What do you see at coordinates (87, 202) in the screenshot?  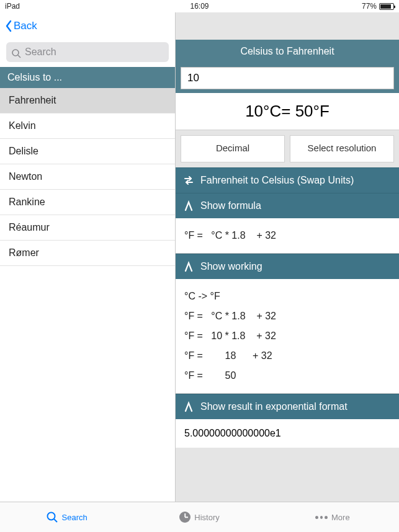 I see `list-item: Rankine` at bounding box center [87, 202].